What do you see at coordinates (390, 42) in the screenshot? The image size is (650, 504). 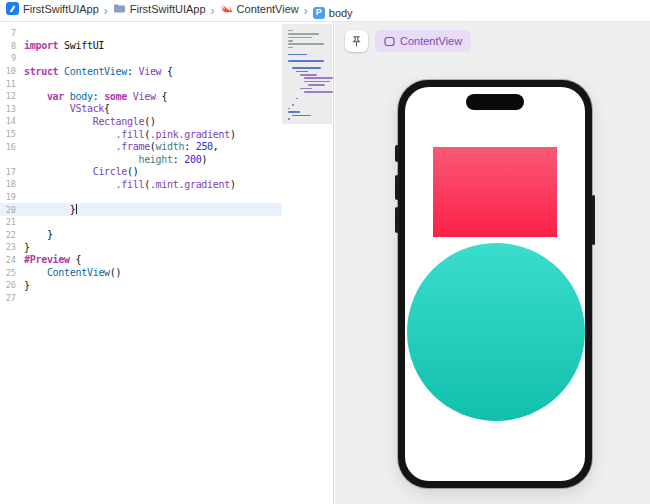 I see `device-icon` at bounding box center [390, 42].